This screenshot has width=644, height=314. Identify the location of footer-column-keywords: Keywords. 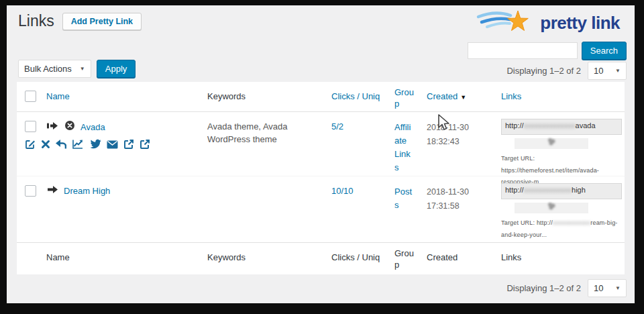
(263, 259).